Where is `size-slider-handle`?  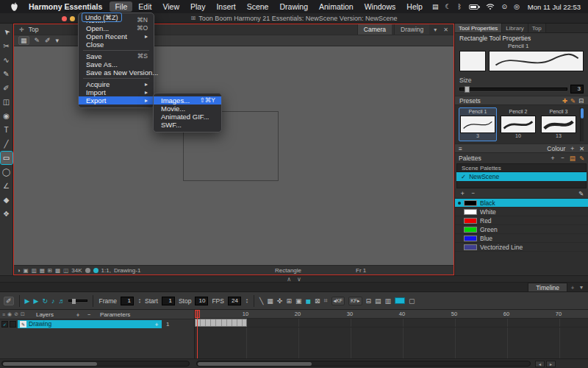 size-slider-handle is located at coordinates (467, 90).